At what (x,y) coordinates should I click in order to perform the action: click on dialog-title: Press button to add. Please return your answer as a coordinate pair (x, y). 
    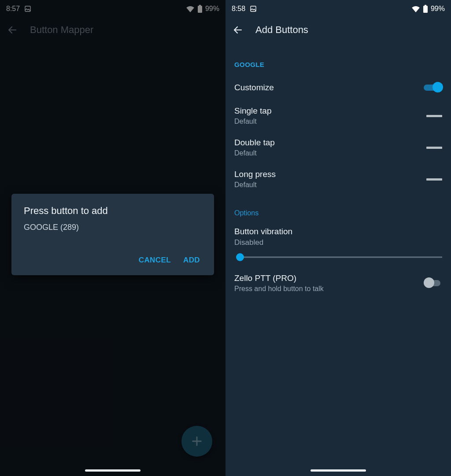
    Looking at the image, I should click on (113, 211).